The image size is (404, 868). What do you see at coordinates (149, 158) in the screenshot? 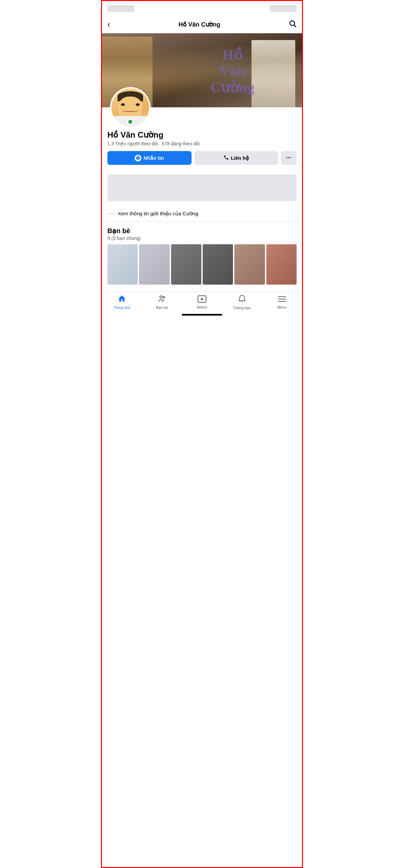
I see `message-button: Nhắn tin` at bounding box center [149, 158].